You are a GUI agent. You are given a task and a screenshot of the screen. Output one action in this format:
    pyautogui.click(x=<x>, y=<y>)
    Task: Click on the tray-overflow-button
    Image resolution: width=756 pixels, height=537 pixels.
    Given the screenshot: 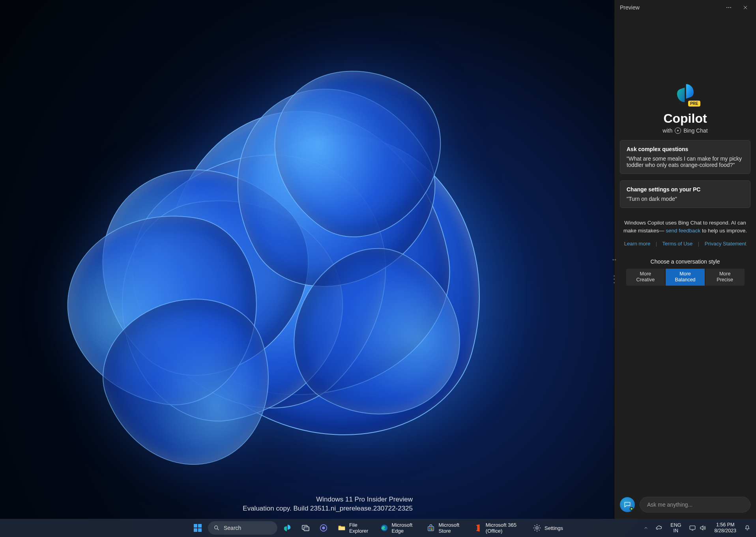 What is the action you would take?
    pyautogui.click(x=646, y=528)
    